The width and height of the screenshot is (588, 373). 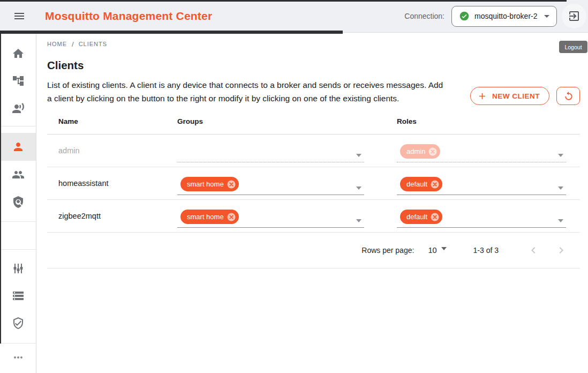 What do you see at coordinates (510, 96) in the screenshot?
I see `new-client-button: NEW CLIENT` at bounding box center [510, 96].